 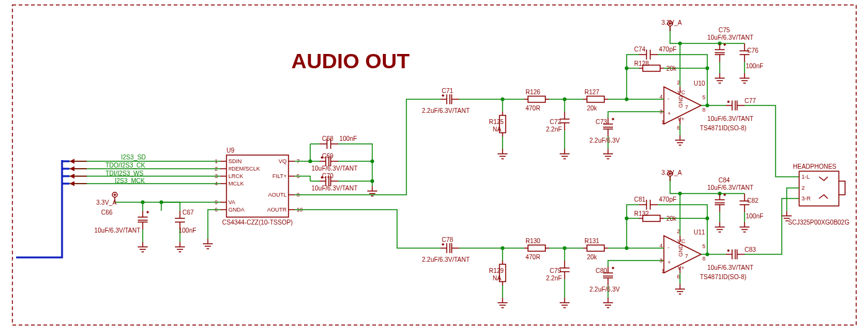 I want to click on svg-text: 2.2uF/6.3V/TANT, so click(x=445, y=259).